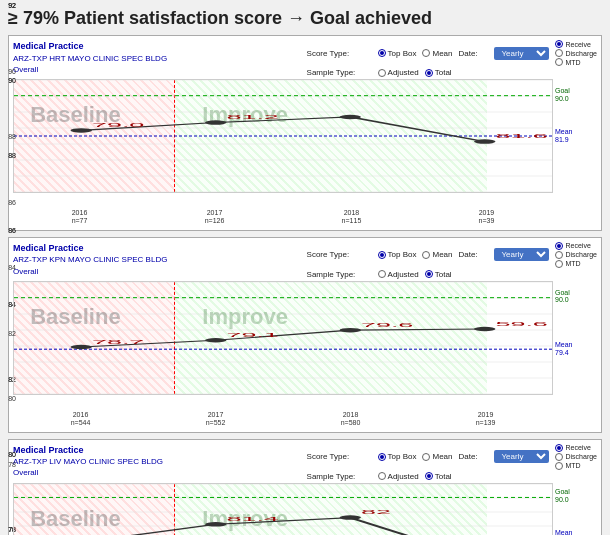 Image resolution: width=610 pixels, height=535 pixels. Describe the element at coordinates (81, 420) in the screenshot. I see `x-label: 2016n=544` at that location.